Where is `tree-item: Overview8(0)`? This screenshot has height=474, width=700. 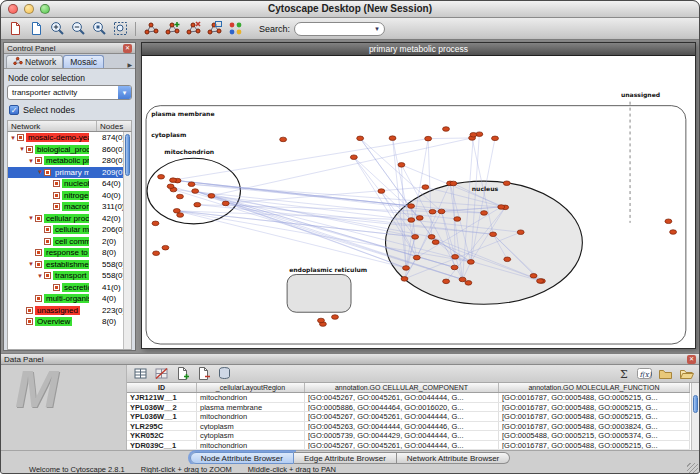 tree-item: Overview8(0) is located at coordinates (66, 322).